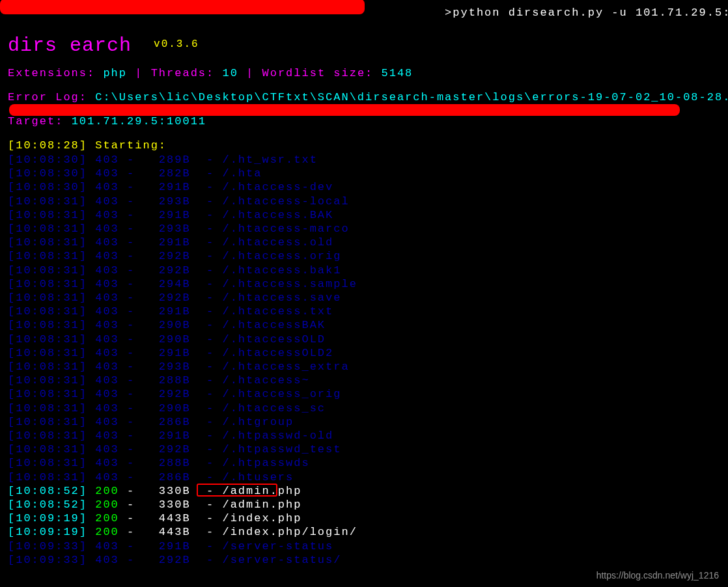  Describe the element at coordinates (171, 436) in the screenshot. I see `row-dim: [10:08:31] 403 - 291B - /.htpasswd-old` at that location.